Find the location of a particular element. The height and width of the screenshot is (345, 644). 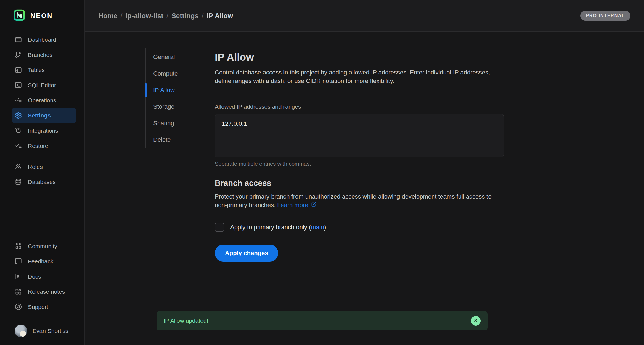

settings-tab-ip-allow: IP Allow is located at coordinates (181, 90).